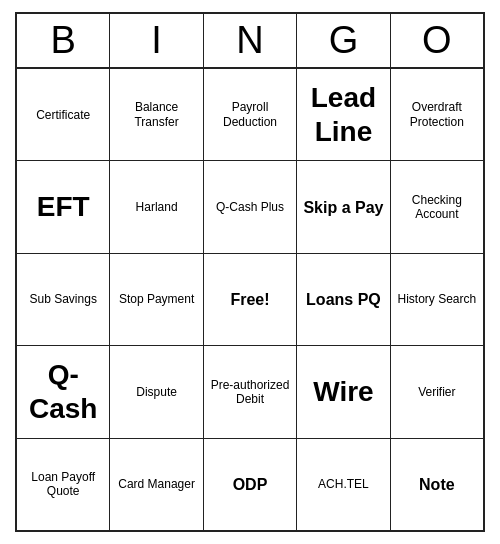 The width and height of the screenshot is (500, 544). Describe the element at coordinates (344, 484) in the screenshot. I see `bingo-cell: ACH.TEL` at that location.